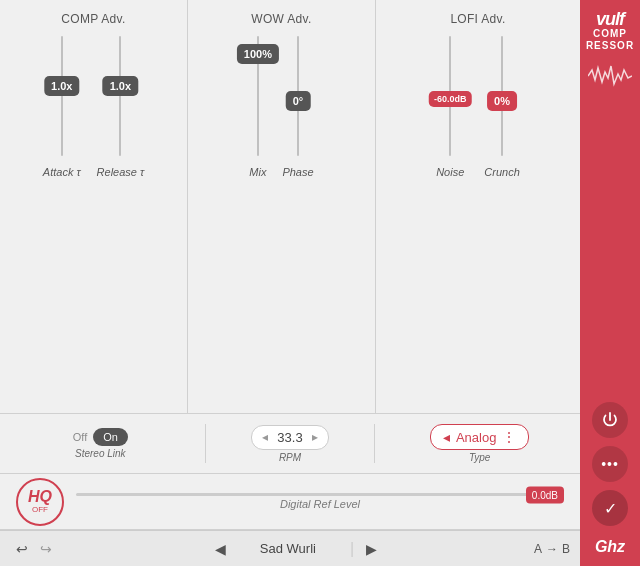  What do you see at coordinates (290, 458) in the screenshot?
I see `rpm-label: RPM` at bounding box center [290, 458].